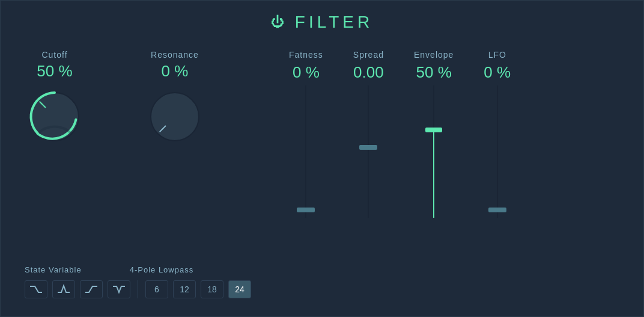 The width and height of the screenshot is (644, 317). I want to click on power-icon: ⏻, so click(279, 22).